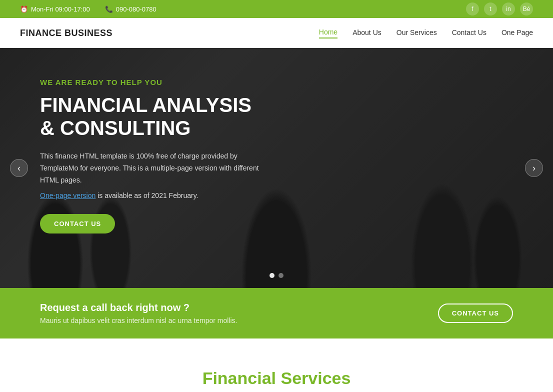  Describe the element at coordinates (19, 168) in the screenshot. I see `left-arrow-icon: ‹` at that location.